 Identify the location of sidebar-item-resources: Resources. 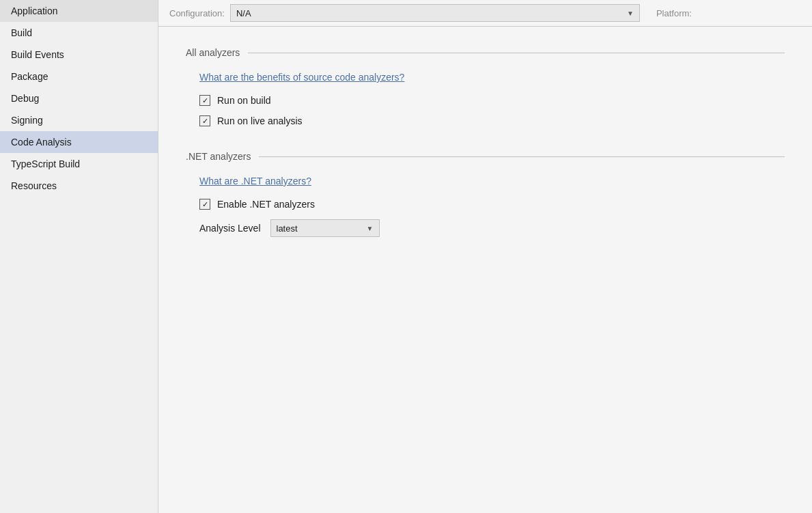
(79, 186).